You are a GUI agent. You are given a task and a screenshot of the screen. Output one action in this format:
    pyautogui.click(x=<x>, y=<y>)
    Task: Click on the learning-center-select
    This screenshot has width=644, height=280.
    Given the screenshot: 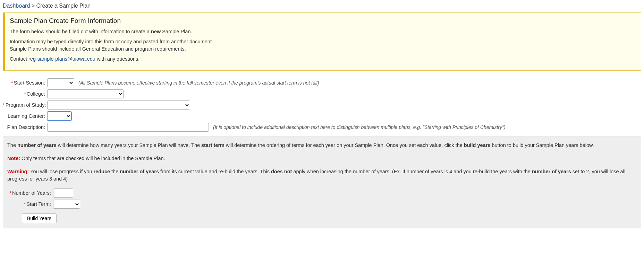 What is the action you would take?
    pyautogui.click(x=59, y=116)
    